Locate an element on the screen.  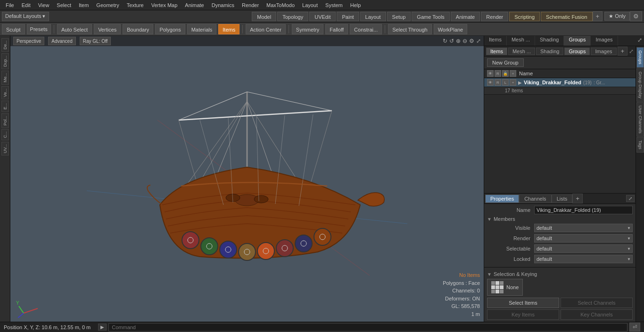
layout-add-button: + is located at coordinates (598, 16).